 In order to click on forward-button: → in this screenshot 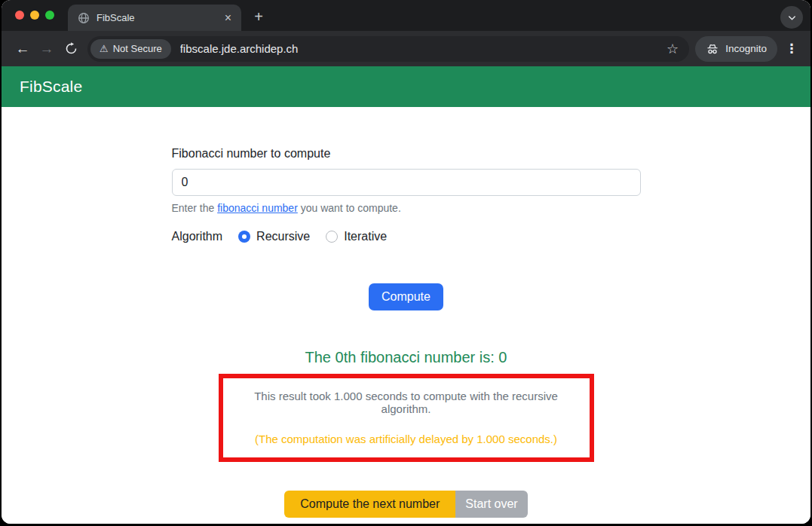, I will do `click(47, 49)`.